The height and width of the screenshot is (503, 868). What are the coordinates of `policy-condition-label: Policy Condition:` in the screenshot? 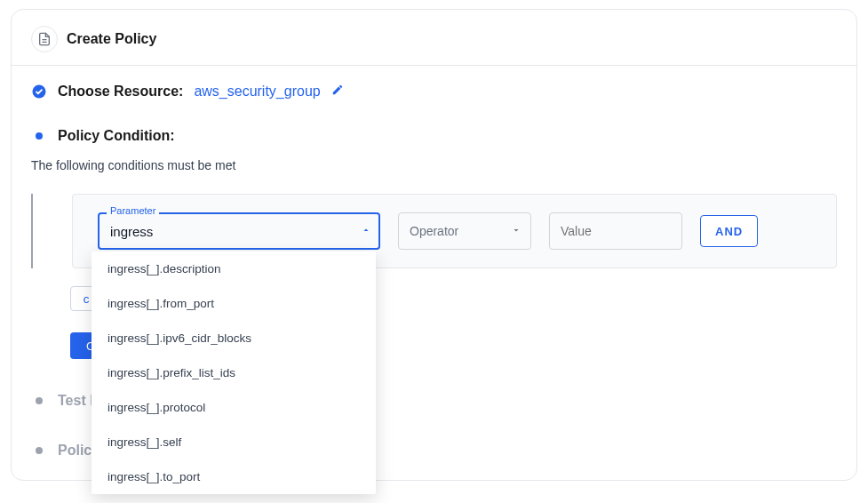 It's located at (116, 136).